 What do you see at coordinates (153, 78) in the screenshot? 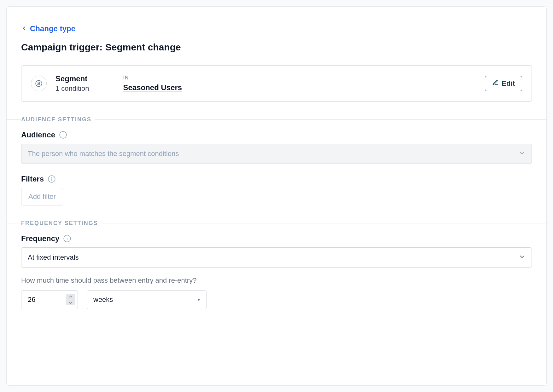
I see `relation-label: IN` at bounding box center [153, 78].